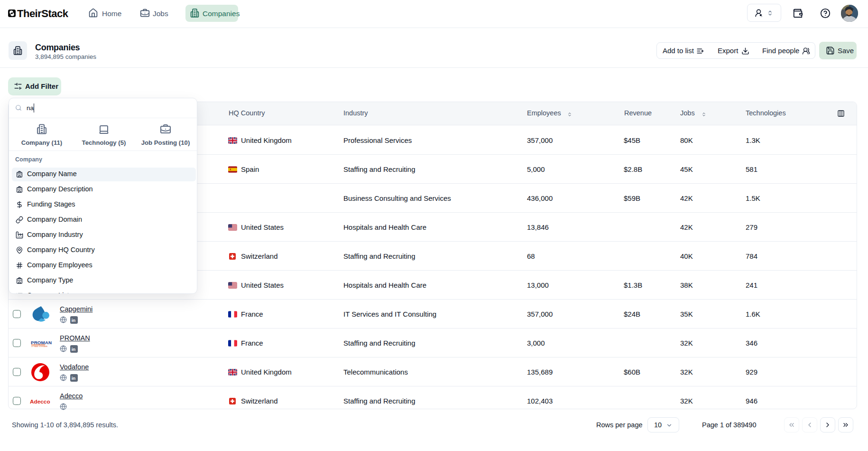  I want to click on svg-text: Adecco, so click(40, 402).